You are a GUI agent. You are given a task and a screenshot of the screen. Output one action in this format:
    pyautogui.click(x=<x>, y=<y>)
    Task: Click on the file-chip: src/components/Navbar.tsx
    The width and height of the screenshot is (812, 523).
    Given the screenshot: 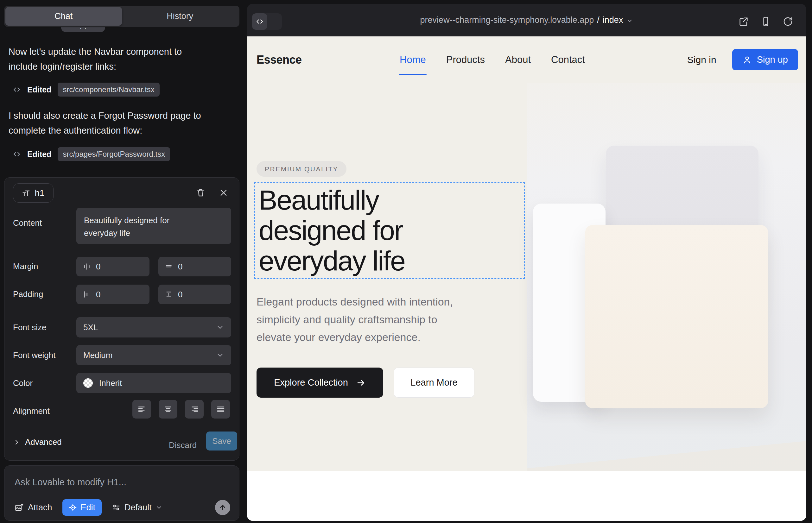 What is the action you would take?
    pyautogui.click(x=109, y=90)
    